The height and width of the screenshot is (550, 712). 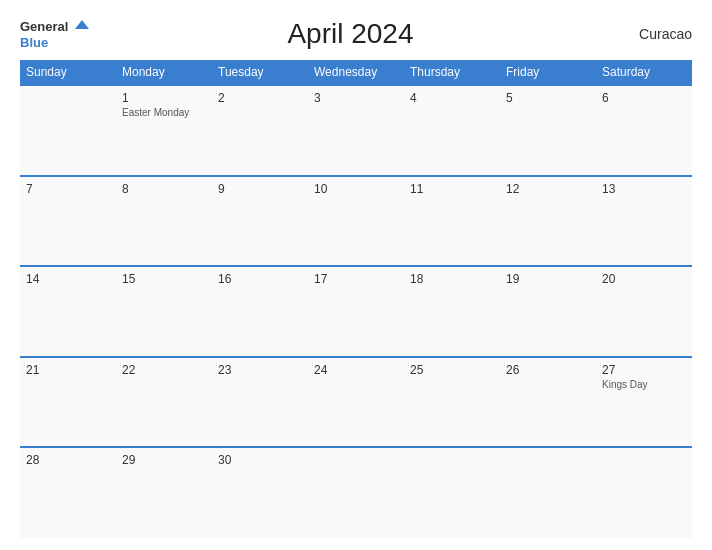 What do you see at coordinates (548, 222) in the screenshot?
I see `day-cell: 12` at bounding box center [548, 222].